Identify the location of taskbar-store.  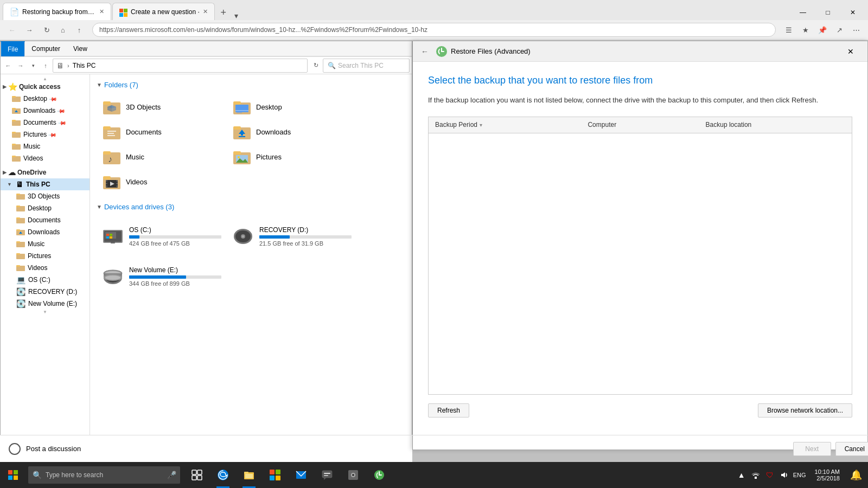
(275, 475).